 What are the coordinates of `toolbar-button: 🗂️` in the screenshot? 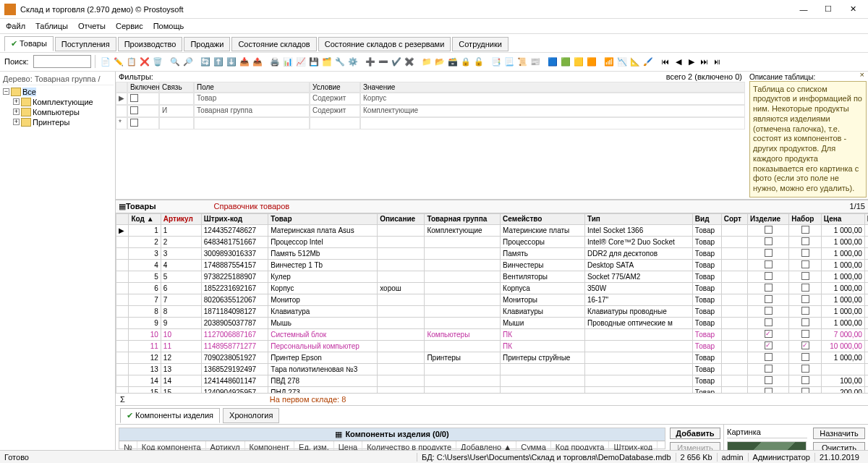 It's located at (327, 62).